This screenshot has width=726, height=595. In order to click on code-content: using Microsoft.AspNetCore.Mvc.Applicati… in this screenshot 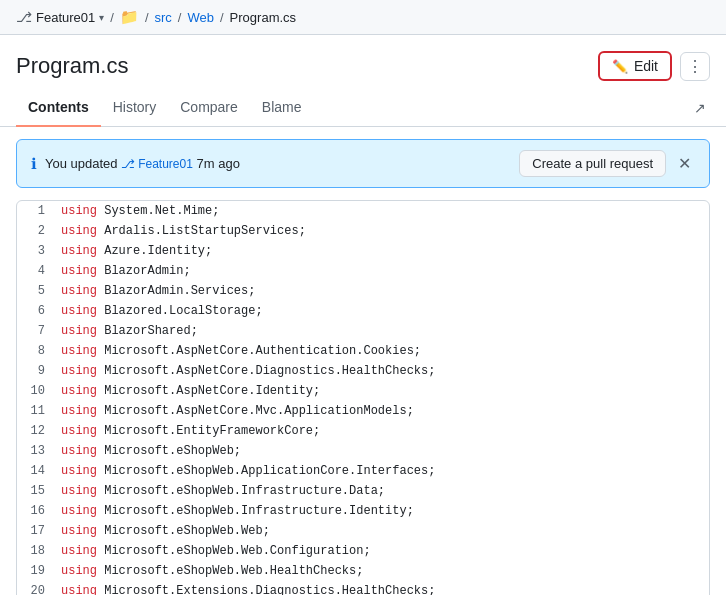, I will do `click(383, 411)`.